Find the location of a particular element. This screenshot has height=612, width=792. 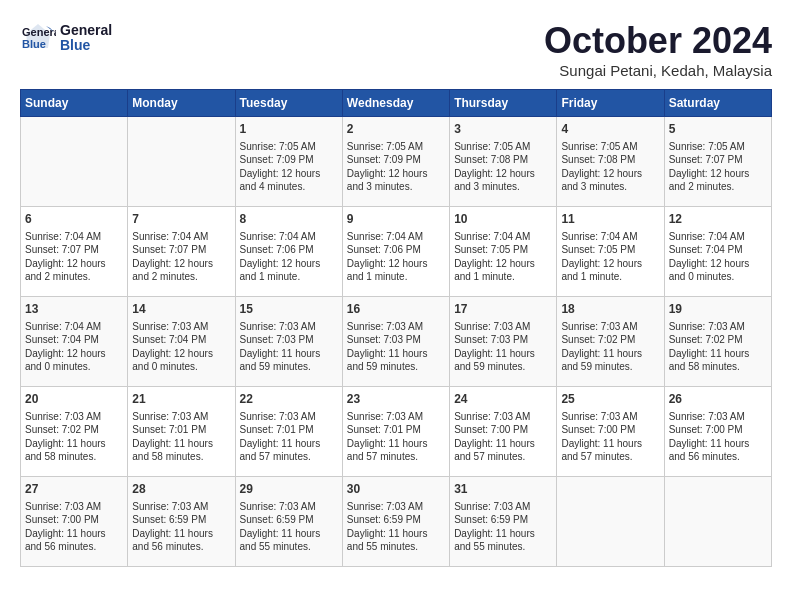

calendar-cell: 18Sunrise: 7:03 AM Sunset: 7:02 PM Dayli… is located at coordinates (610, 342).